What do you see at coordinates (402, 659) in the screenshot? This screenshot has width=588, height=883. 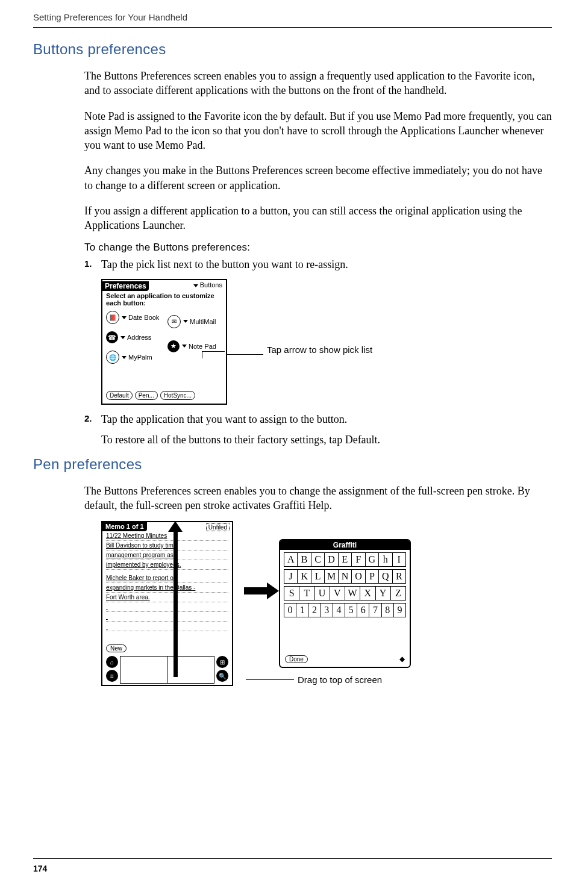 I see `scroll-arrows-icon: ◆` at bounding box center [402, 659].